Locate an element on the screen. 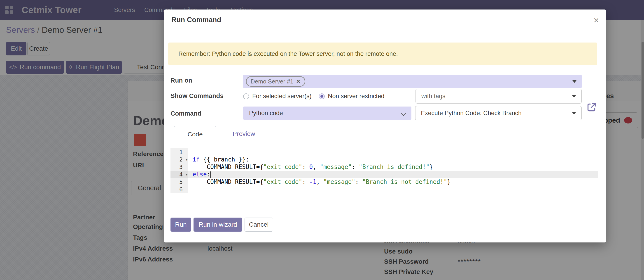 The width and height of the screenshot is (644, 280). with-tags-placeholder: with tags is located at coordinates (434, 96).